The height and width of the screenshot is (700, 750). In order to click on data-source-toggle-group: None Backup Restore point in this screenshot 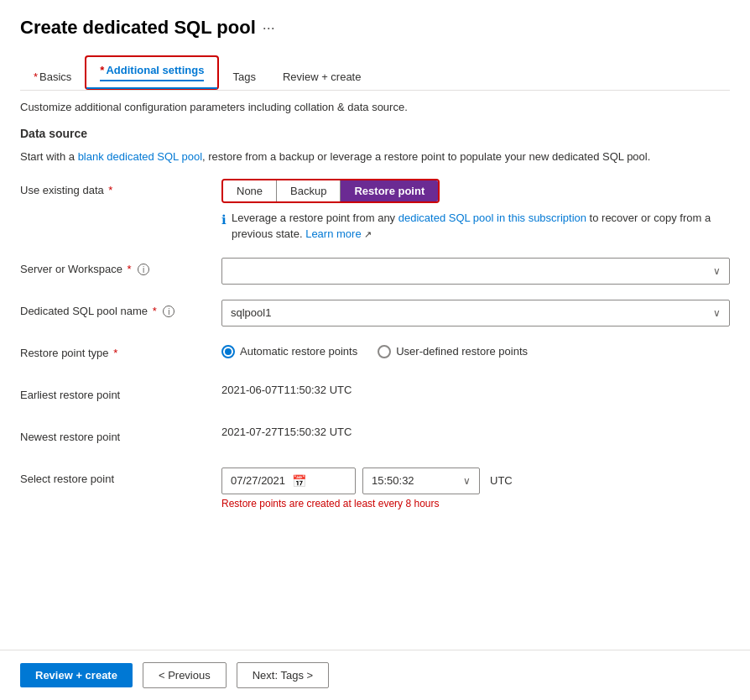, I will do `click(331, 191)`.